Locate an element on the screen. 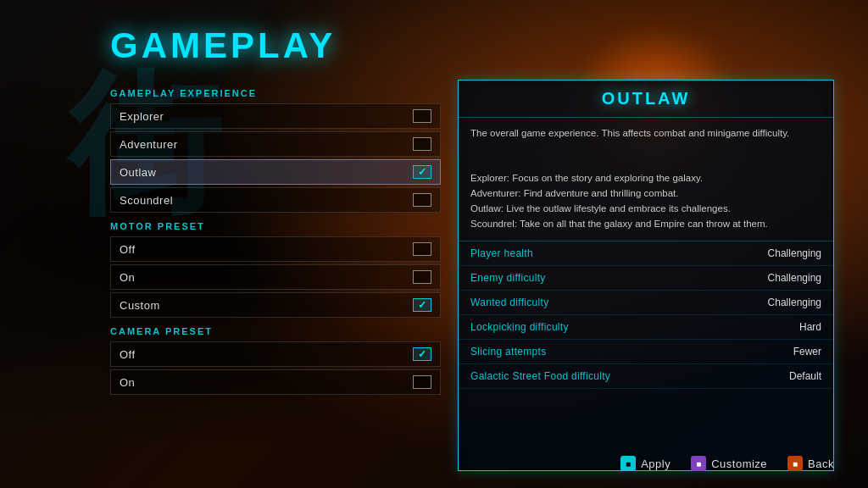 The width and height of the screenshot is (868, 488). checkbox-explorer is located at coordinates (422, 116).